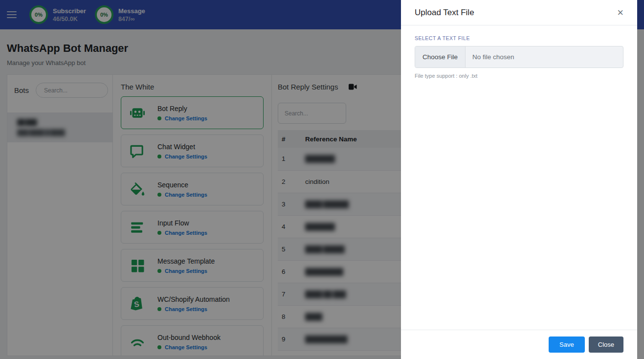 The width and height of the screenshot is (644, 359). I want to click on modal-header: Upload Text File ×, so click(519, 13).